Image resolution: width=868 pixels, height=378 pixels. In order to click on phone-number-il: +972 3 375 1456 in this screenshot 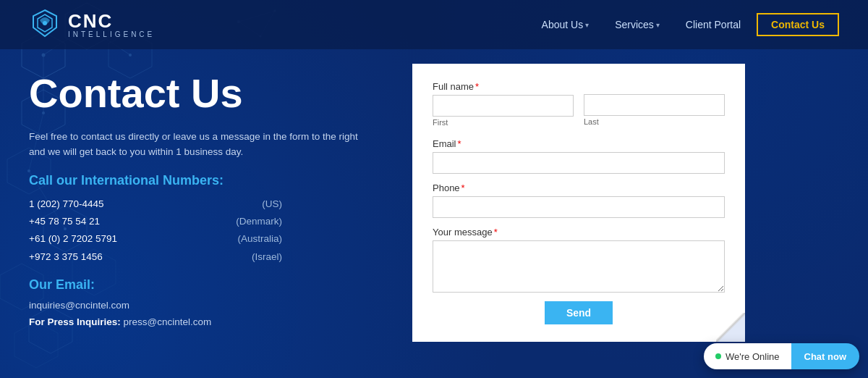, I will do `click(66, 257)`.